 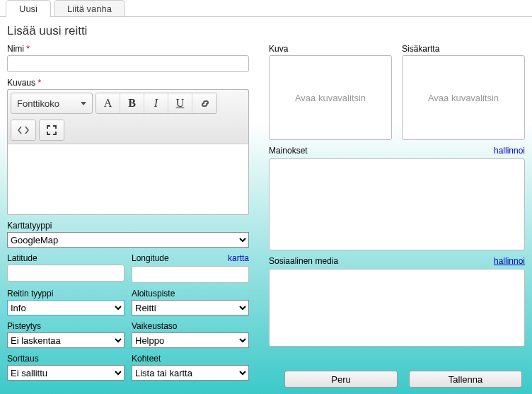 I want to click on social-label: Sosiaalinen media, so click(x=303, y=261).